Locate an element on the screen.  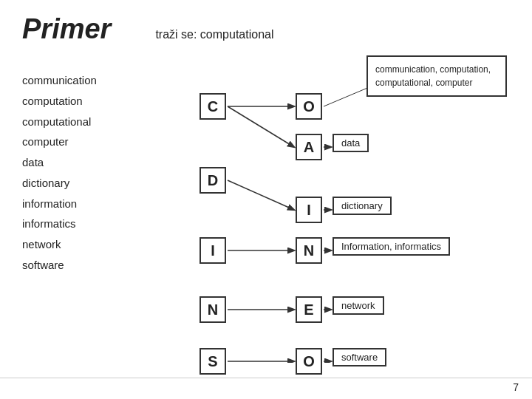
information-label: Information, informatics is located at coordinates (392, 247).